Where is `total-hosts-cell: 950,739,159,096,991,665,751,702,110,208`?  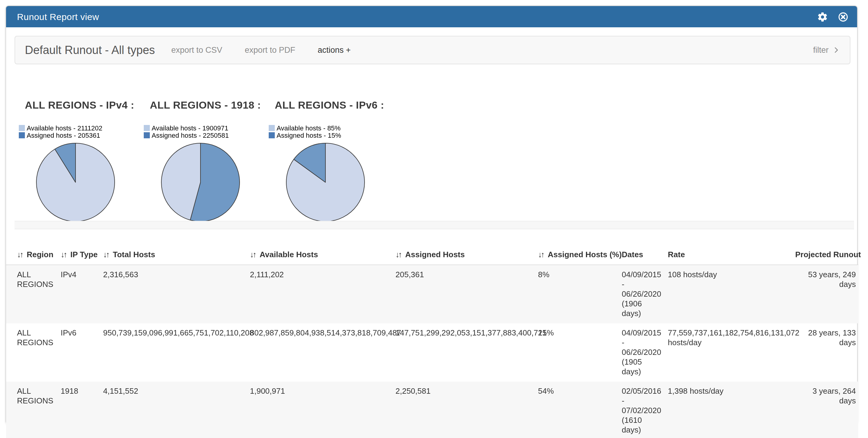
total-hosts-cell: 950,739,159,096,991,665,751,702,110,208 is located at coordinates (177, 352).